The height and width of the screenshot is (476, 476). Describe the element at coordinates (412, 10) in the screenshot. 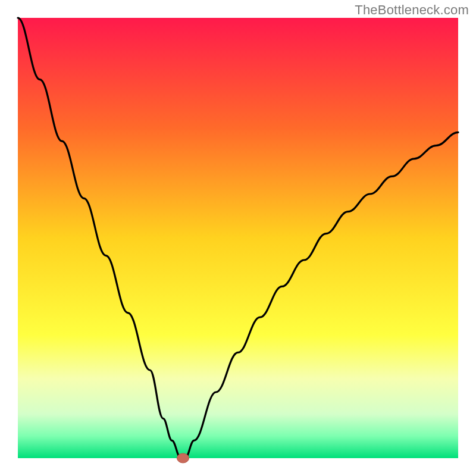

I see `watermark-text: TheBottleneck.com` at that location.